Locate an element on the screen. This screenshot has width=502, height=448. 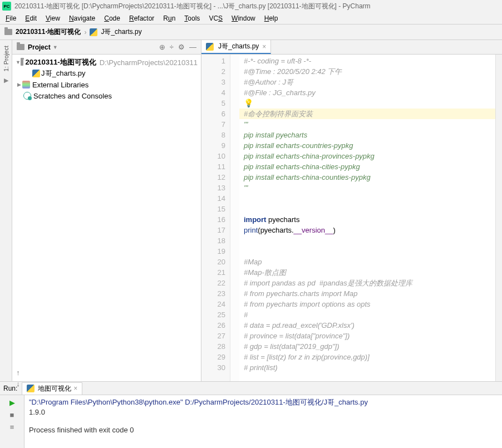
menu-help: Help is located at coordinates (272, 18).